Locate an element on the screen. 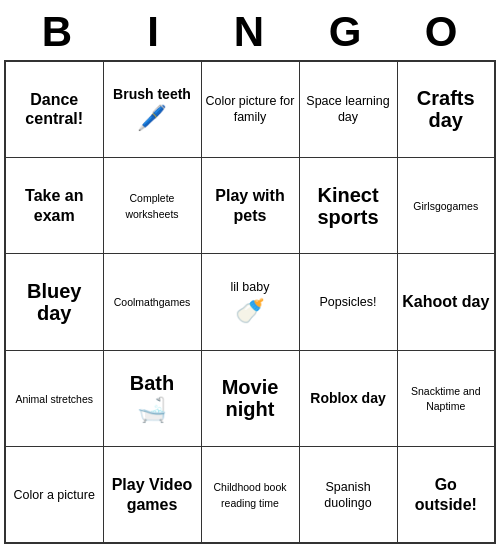  cell-text-r0-c1: Brush teeth is located at coordinates (152, 94).